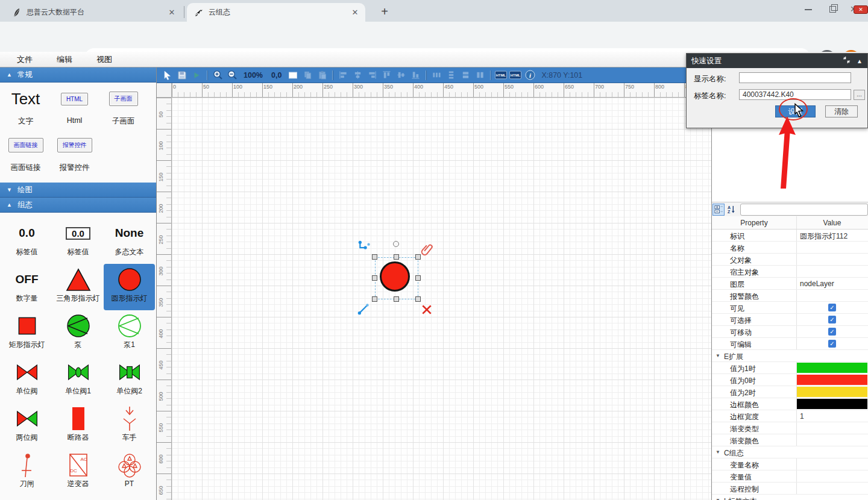 This screenshot has height=500, width=868. Describe the element at coordinates (357, 75) in the screenshot. I see `align-center-icon` at that location.